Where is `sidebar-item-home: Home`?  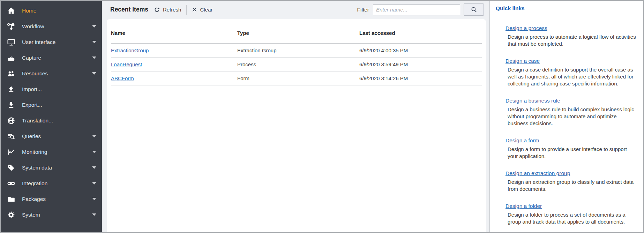
sidebar-item-home: Home is located at coordinates (51, 10).